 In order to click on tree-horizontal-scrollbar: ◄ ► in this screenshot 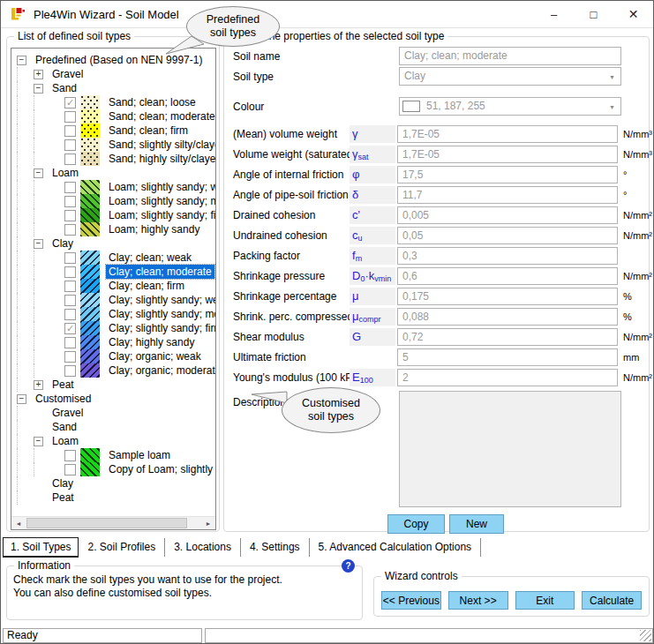, I will do `click(113, 522)`.